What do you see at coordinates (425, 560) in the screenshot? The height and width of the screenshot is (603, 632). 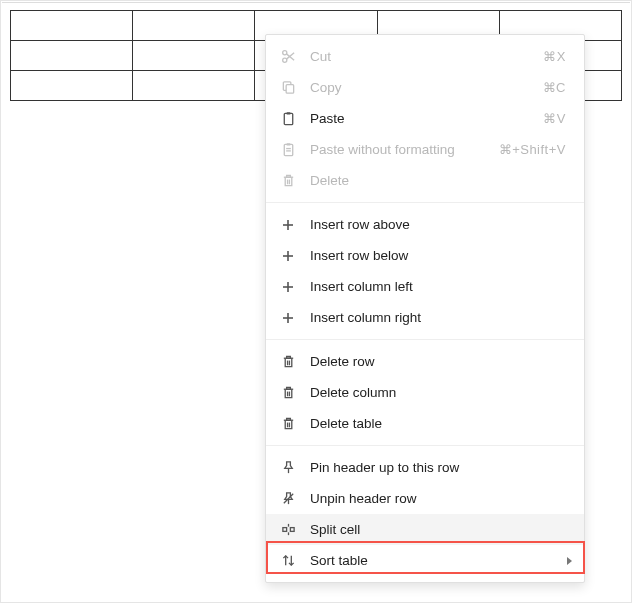 I see `menu-item-sort-table: Sort table` at bounding box center [425, 560].